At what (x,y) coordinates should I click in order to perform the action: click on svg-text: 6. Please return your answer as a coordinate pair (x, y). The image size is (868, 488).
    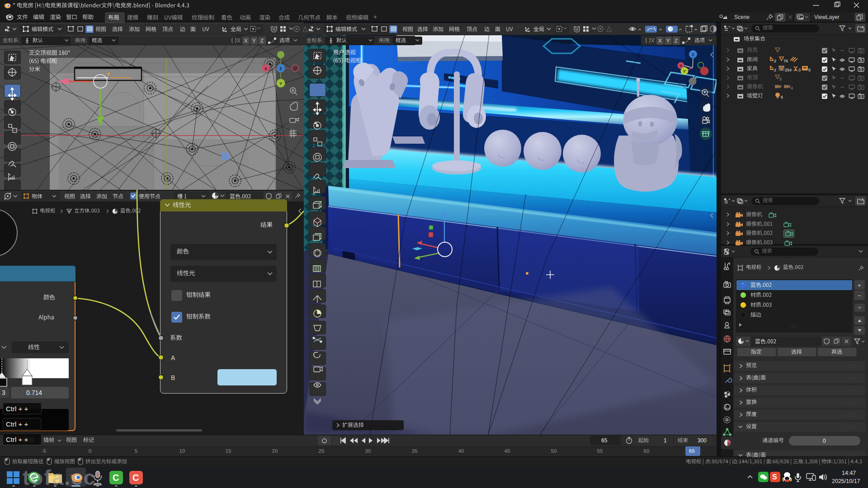
    Looking at the image, I should click on (782, 97).